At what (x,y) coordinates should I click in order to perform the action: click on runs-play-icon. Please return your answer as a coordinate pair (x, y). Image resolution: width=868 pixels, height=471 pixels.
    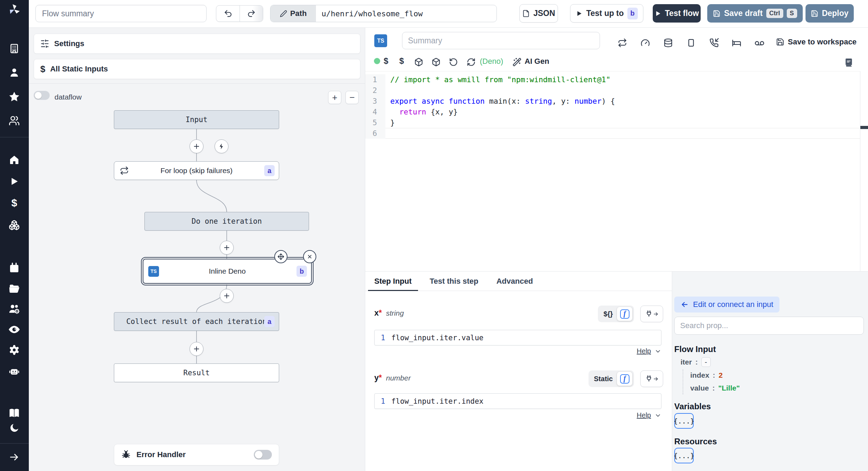
    Looking at the image, I should click on (14, 181).